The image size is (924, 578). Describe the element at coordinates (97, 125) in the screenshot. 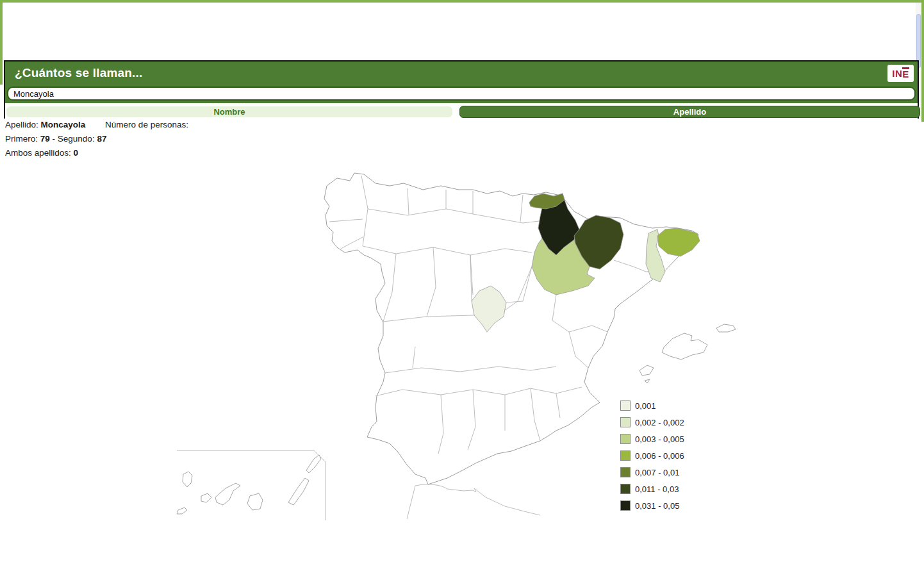

I see `results-line-surname: Apellido: Moncayola Número de personas:` at that location.